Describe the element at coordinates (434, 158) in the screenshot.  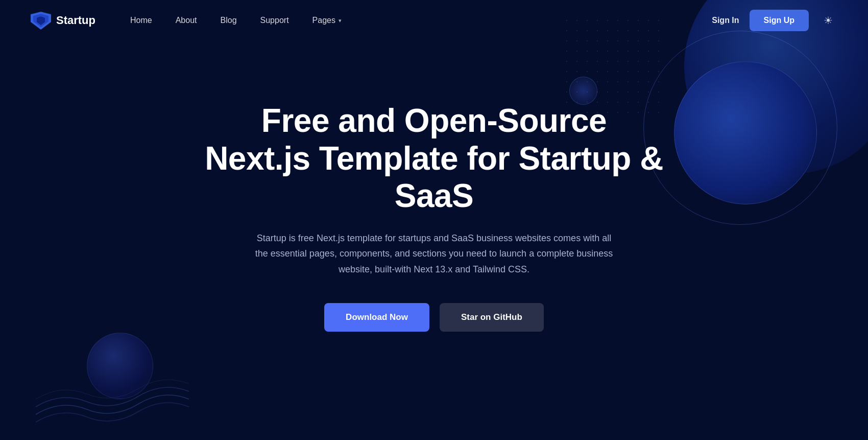
I see `hero-title: Free and Open-Source Next.js Template fo…` at that location.